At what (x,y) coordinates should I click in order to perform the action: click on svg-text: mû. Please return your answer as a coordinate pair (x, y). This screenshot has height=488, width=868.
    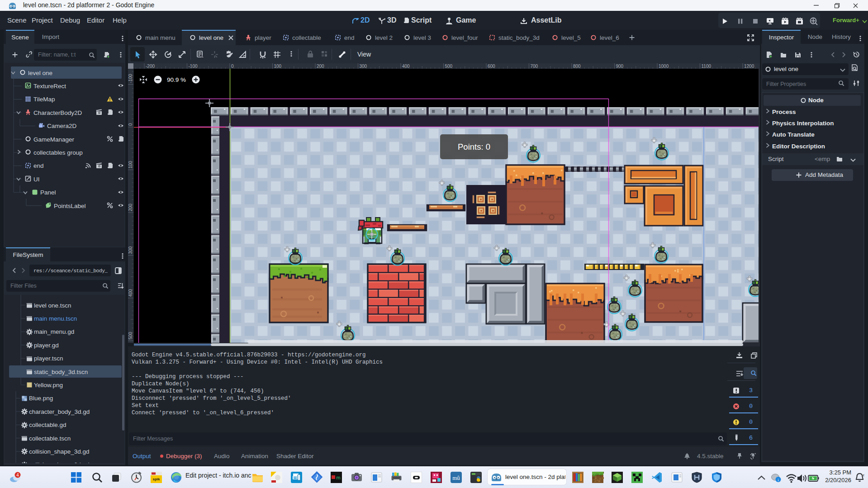
    Looking at the image, I should click on (456, 478).